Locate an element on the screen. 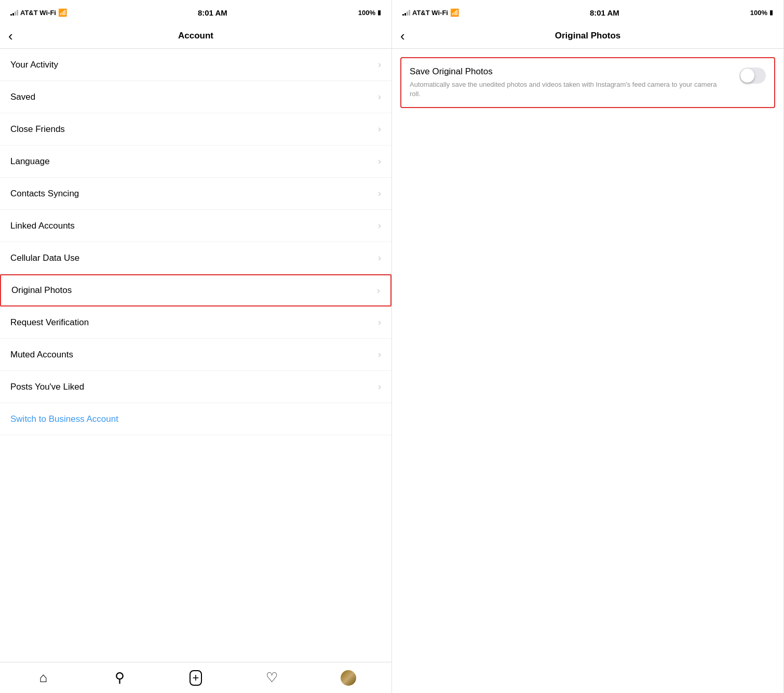  setting-title: Save Original Photos is located at coordinates (569, 72).